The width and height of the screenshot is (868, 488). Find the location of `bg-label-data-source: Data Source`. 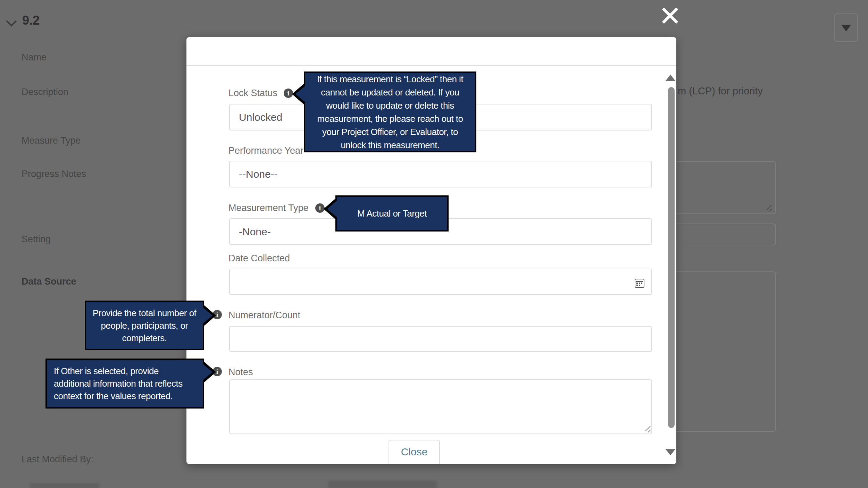

bg-label-data-source: Data Source is located at coordinates (49, 282).